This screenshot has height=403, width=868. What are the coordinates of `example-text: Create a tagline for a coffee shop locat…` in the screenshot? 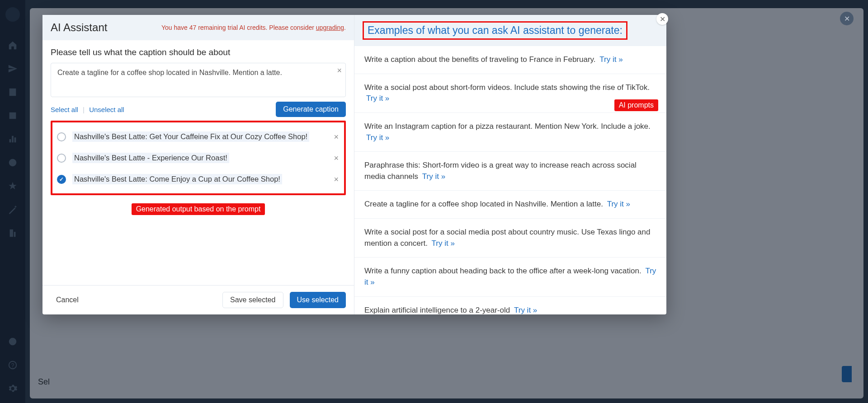 It's located at (484, 204).